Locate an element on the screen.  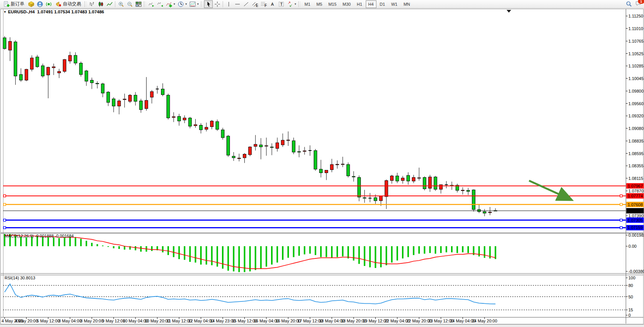
svg-text: A is located at coordinates (273, 4).